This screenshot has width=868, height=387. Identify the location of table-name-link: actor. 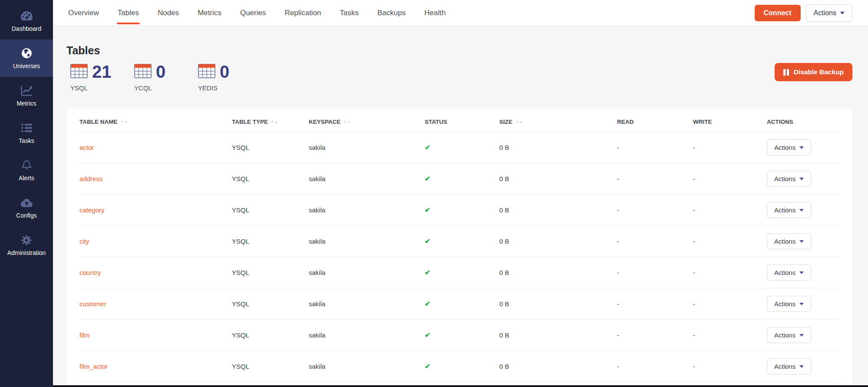
(87, 148).